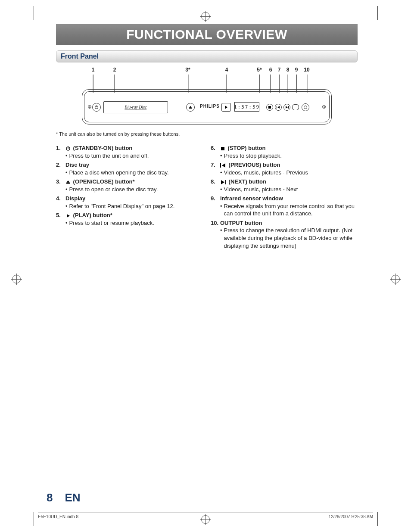 The width and height of the screenshot is (411, 532). Describe the element at coordinates (207, 134) in the screenshot. I see `footnote: * The unit can also be turned on by pres…` at that location.